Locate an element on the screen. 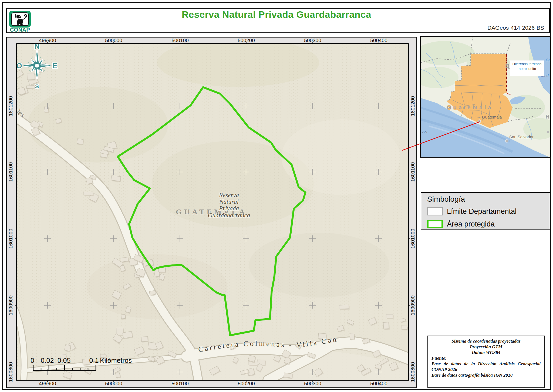  inset-capital-dot is located at coordinates (480, 121).